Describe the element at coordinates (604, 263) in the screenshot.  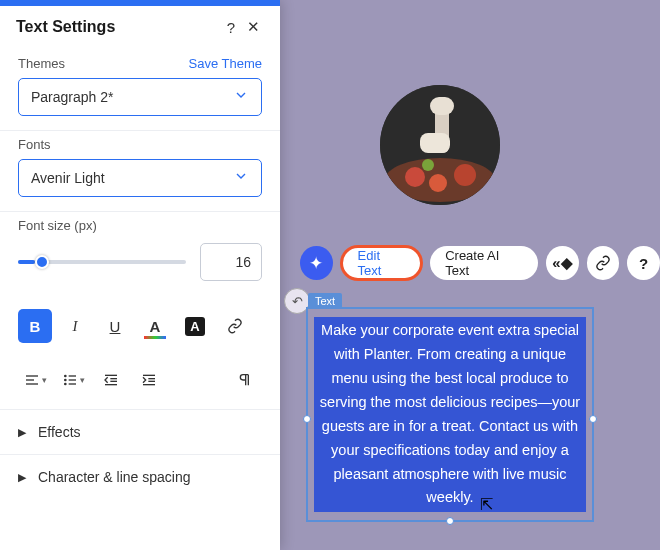
I see `element-link-button` at that location.